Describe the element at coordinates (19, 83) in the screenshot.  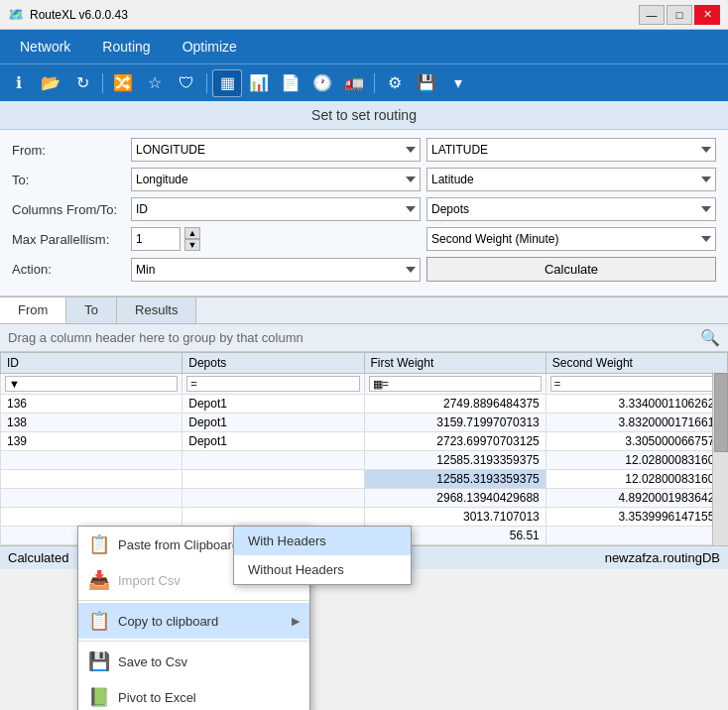
I see `info-button: ℹ` at that location.